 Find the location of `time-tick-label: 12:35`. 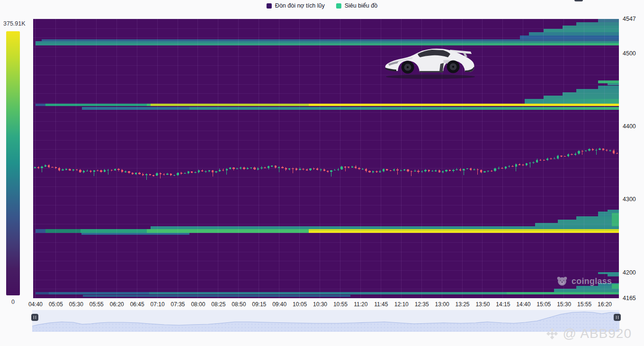

time-tick-label: 12:35 is located at coordinates (422, 304).